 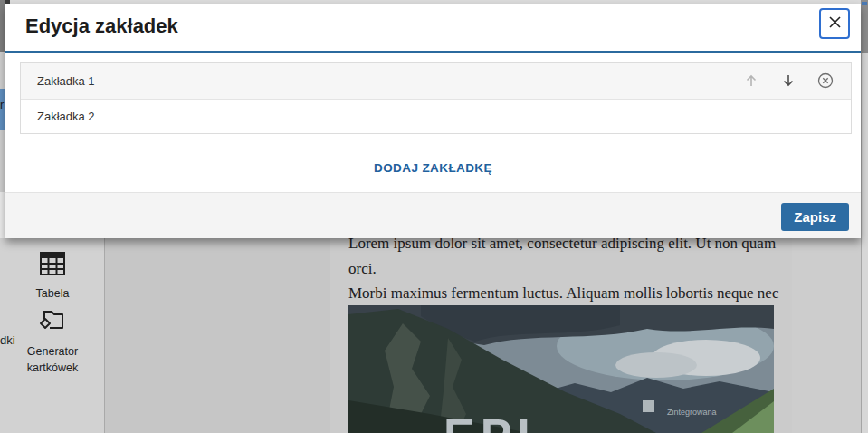 I want to click on move-up-icon, so click(x=751, y=81).